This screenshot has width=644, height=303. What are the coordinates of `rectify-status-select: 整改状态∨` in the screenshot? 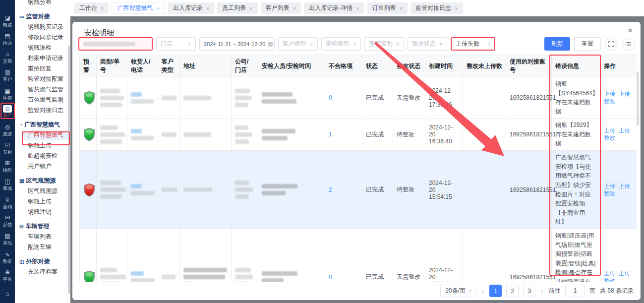 It's located at (427, 44).